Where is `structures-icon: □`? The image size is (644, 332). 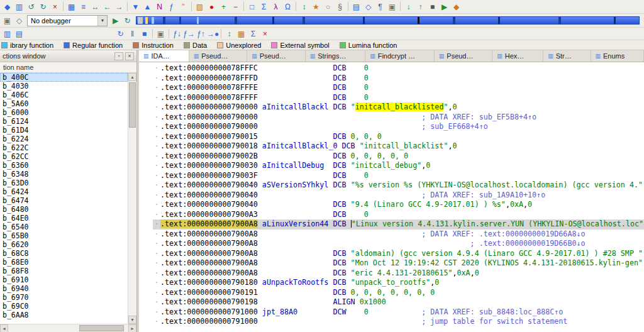 structures-icon: □ is located at coordinates (252, 7).